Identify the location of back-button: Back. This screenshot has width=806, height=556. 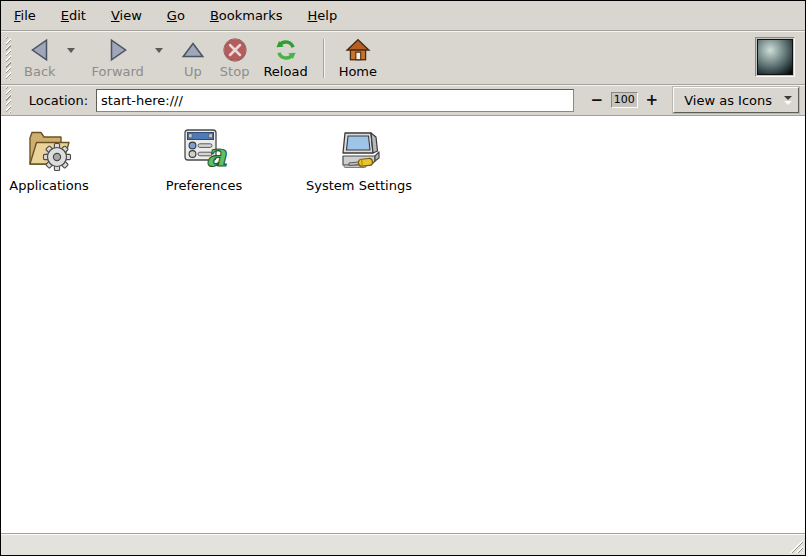
(40, 58).